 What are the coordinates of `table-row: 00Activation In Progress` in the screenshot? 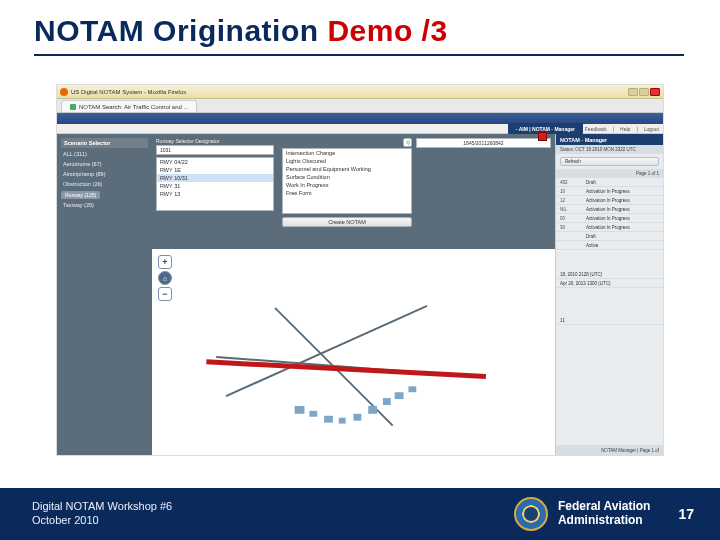 It's located at (610, 218).